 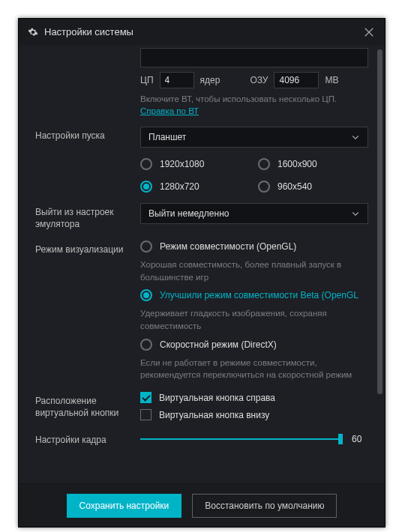 What do you see at coordinates (254, 271) in the screenshot?
I see `render-opengl-hint: Хорошая совместимость, более плавный зап…` at bounding box center [254, 271].